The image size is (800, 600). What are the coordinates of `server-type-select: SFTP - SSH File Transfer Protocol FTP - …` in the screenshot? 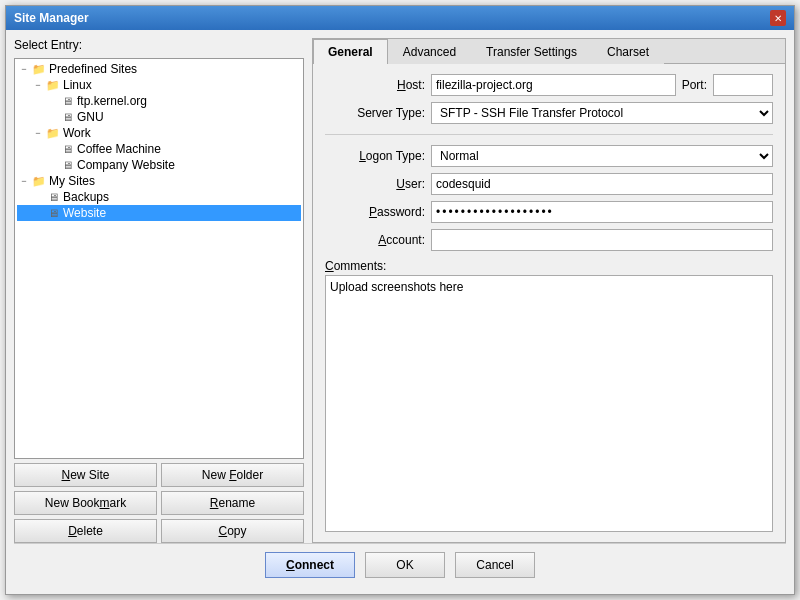 It's located at (602, 113).